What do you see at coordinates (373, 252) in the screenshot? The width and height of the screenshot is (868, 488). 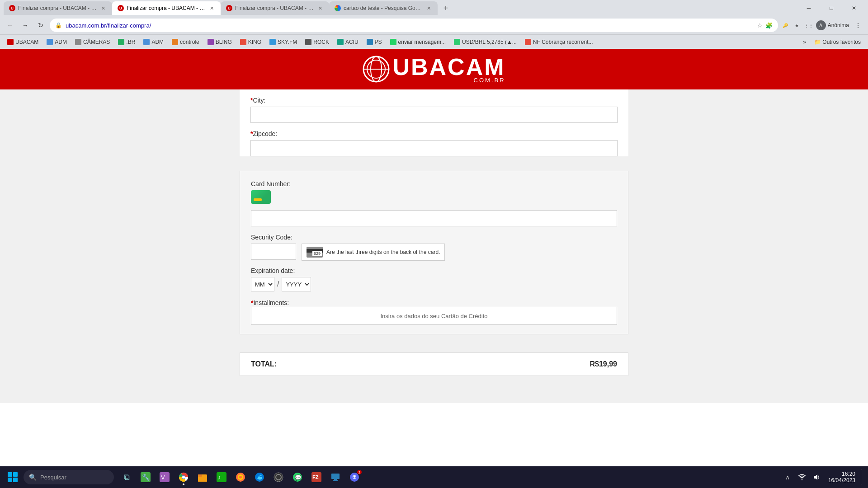 I see `security-tooltip: Are the last three digits on the back of…` at bounding box center [373, 252].